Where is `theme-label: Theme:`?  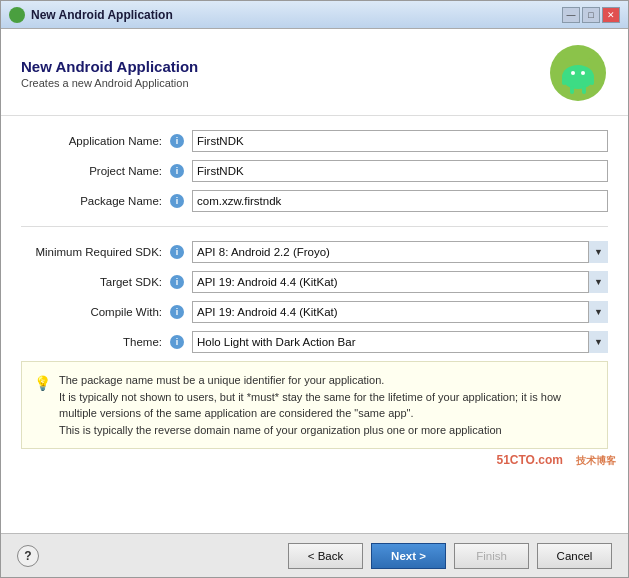 theme-label: Theme: is located at coordinates (94, 342).